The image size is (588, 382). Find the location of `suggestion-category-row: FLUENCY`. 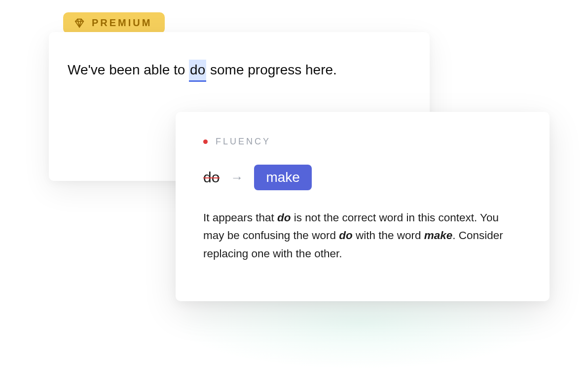

suggestion-category-row: FLUENCY is located at coordinates (363, 142).